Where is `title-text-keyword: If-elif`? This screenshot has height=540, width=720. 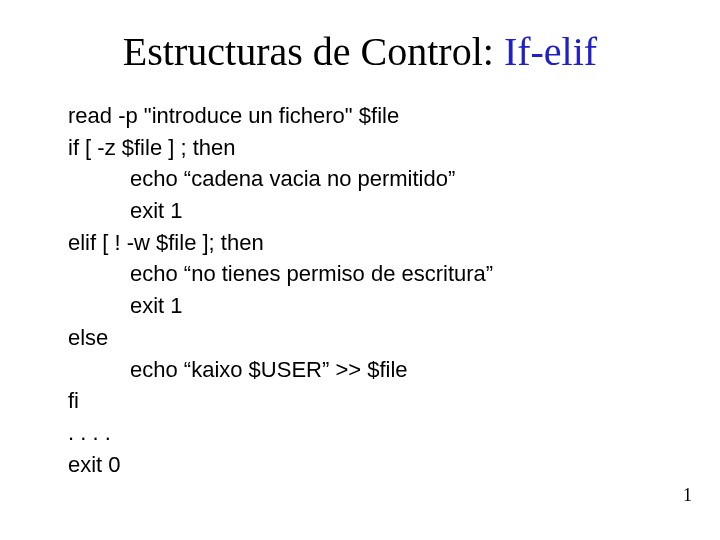 title-text-keyword: If-elif is located at coordinates (550, 52).